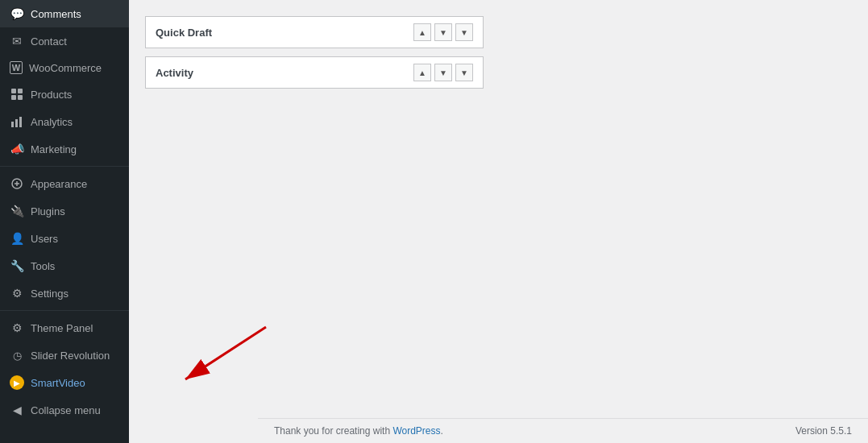 The height and width of the screenshot is (443, 868). Describe the element at coordinates (443, 72) in the screenshot. I see `activity-down-button: ▼` at that location.